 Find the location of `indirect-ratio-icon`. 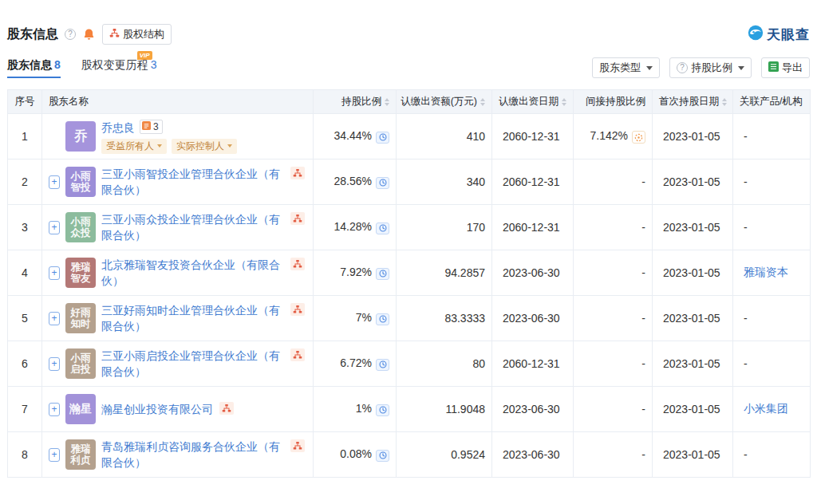

indirect-ratio-icon is located at coordinates (638, 137).